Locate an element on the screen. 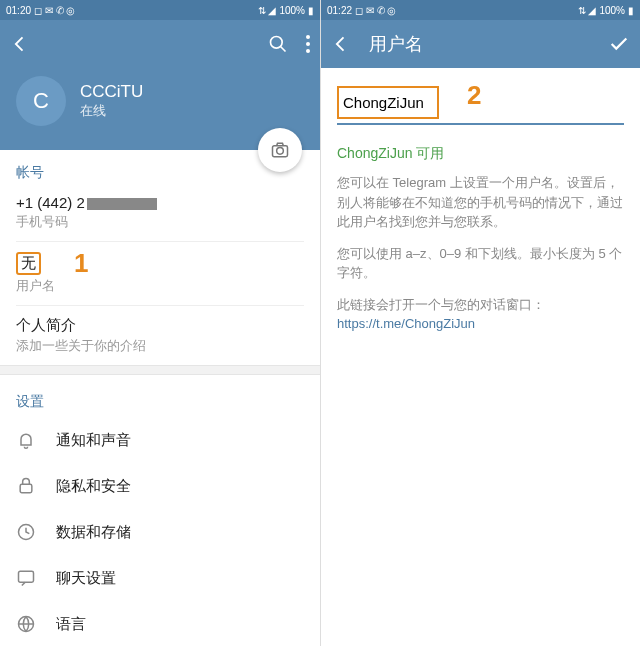  username-link: https://t.me/ChongZiJun is located at coordinates (406, 324).